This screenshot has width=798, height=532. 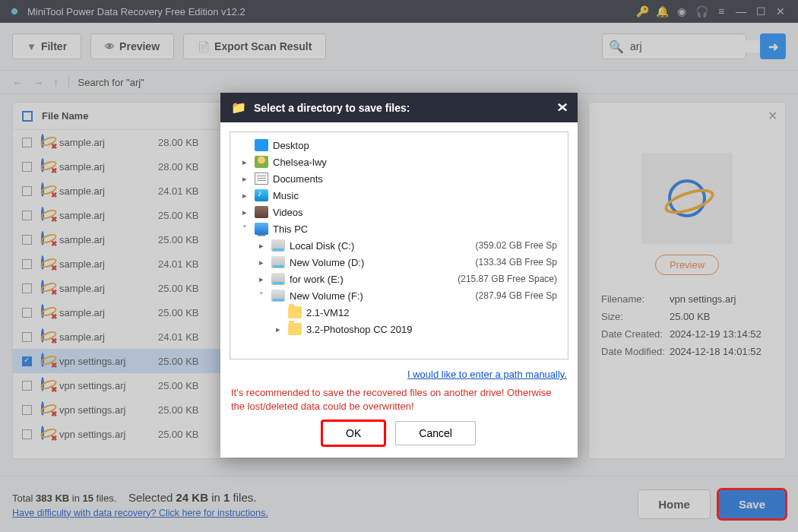 I want to click on free-space: (133.34 GB Free Sp, so click(x=518, y=262).